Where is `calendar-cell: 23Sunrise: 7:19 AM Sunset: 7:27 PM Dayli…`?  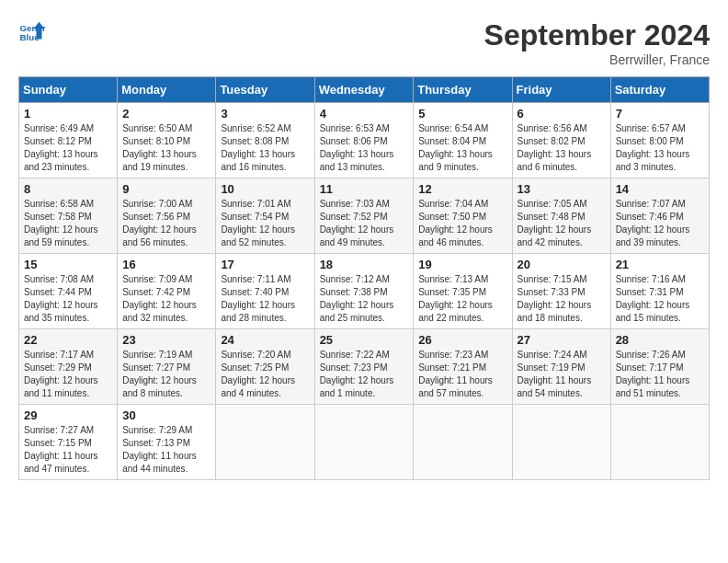
calendar-cell: 23Sunrise: 7:19 AM Sunset: 7:27 PM Dayli… is located at coordinates (167, 367).